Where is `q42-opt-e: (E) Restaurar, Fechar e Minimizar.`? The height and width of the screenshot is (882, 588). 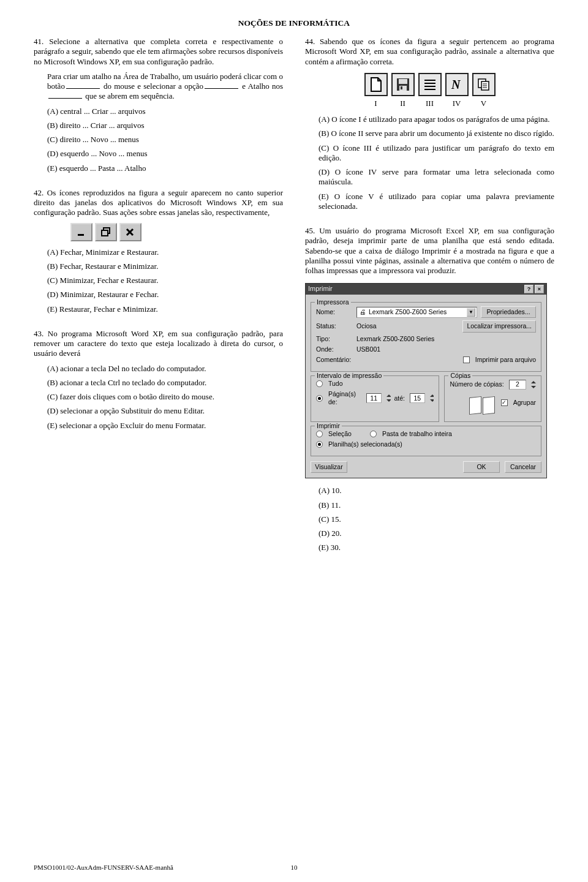 q42-opt-e: (E) Restaurar, Fechar e Minimizar. is located at coordinates (165, 309).